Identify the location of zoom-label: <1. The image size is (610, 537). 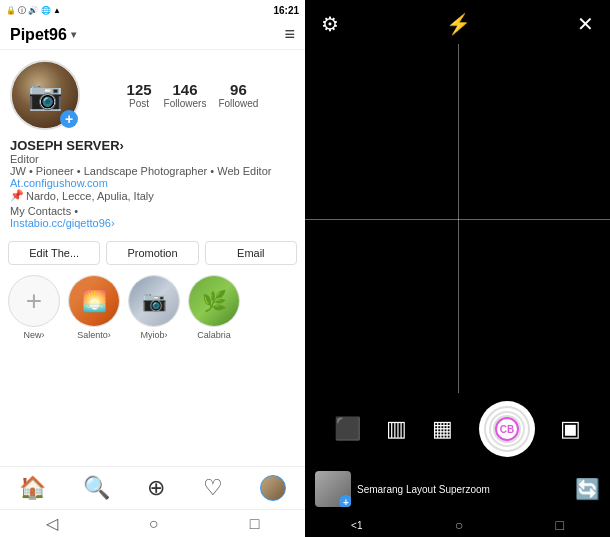
(356, 526).